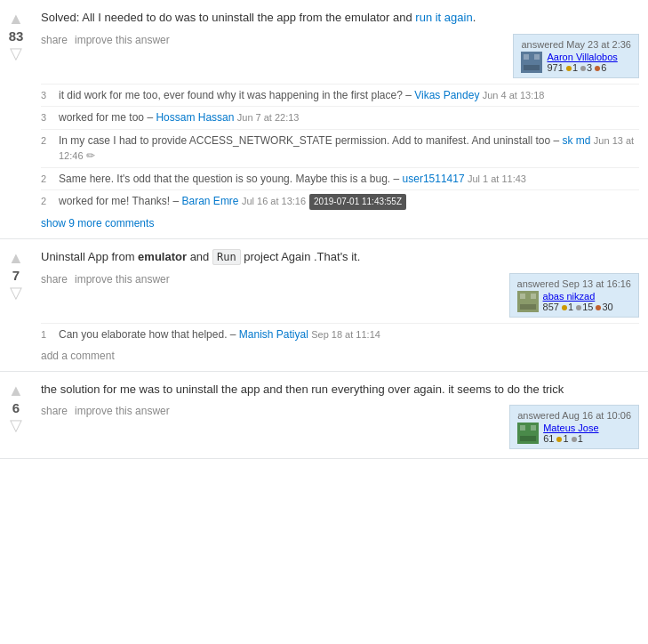 This screenshot has width=648, height=644. What do you see at coordinates (91, 156) in the screenshot?
I see `edit-icon: ✏` at bounding box center [91, 156].